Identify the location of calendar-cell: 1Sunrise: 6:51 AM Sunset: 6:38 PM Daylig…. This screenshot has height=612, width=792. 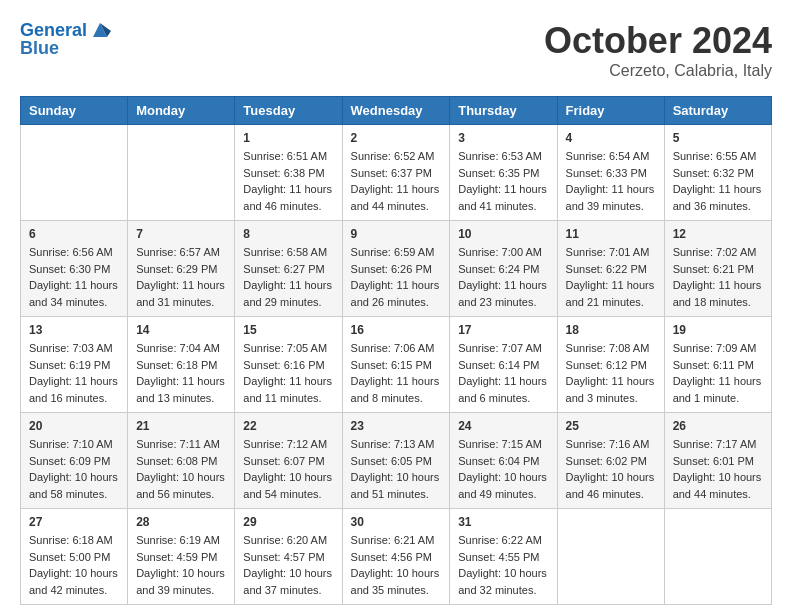
(288, 173).